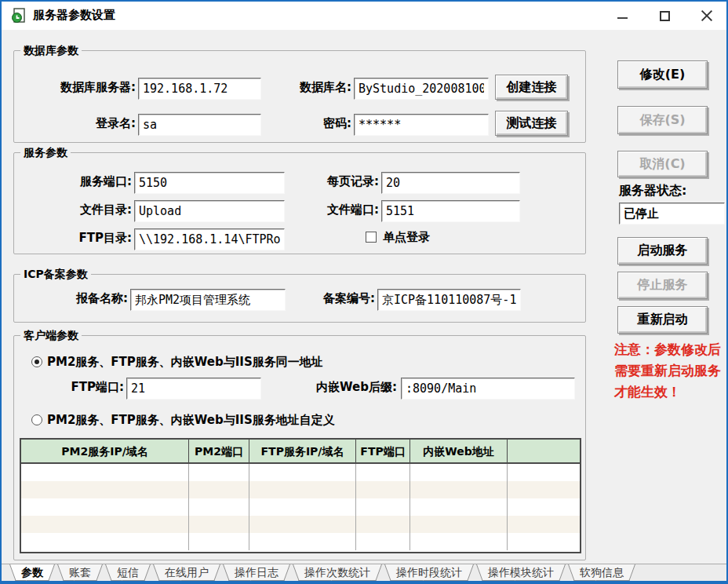 Image resolution: width=728 pixels, height=584 pixels. I want to click on tab-账套: 账套, so click(80, 573).